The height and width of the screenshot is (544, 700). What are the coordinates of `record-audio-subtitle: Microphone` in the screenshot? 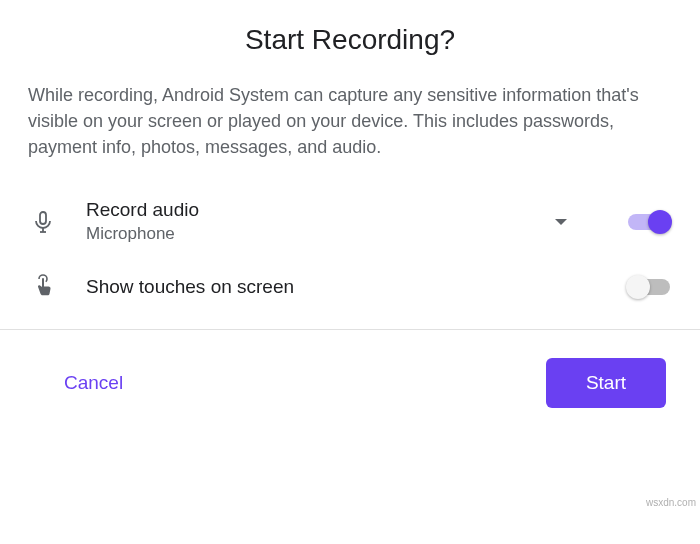 It's located at (303, 234).